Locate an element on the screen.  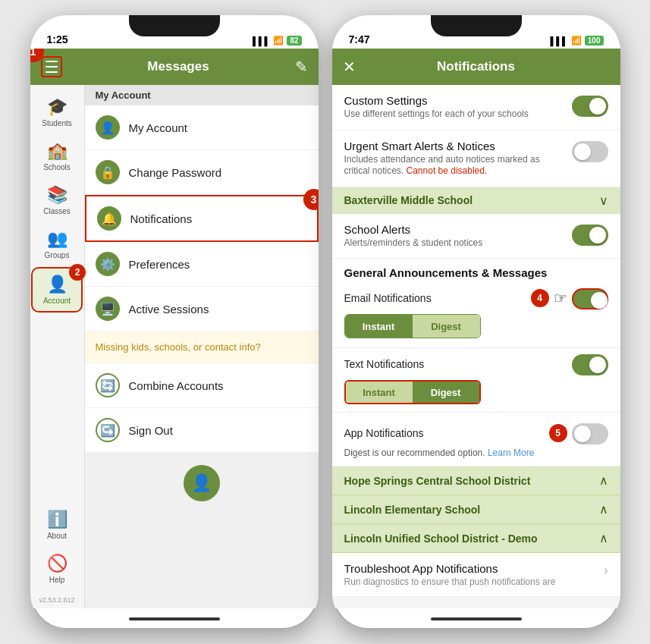
left-time: 1:25 is located at coordinates (58, 39).